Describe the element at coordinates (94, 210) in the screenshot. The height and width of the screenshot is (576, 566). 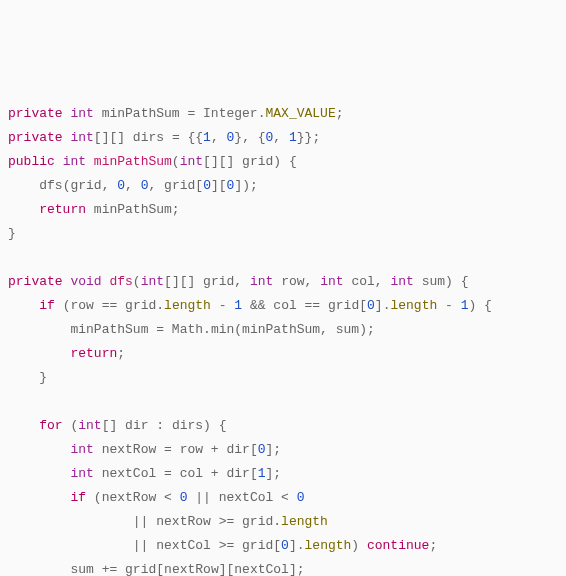
I see `code-line: return minPathSum;` at that location.